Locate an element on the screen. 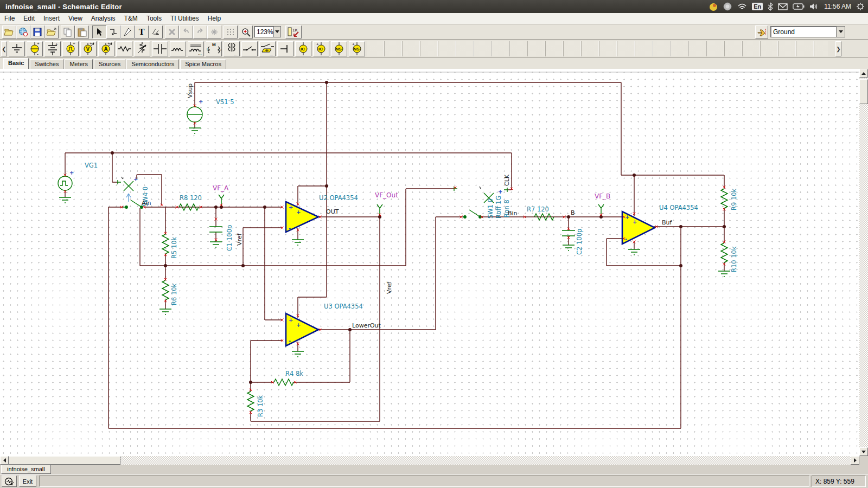 Image resolution: width=868 pixels, height=488 pixels. wire-tool-button is located at coordinates (113, 32).